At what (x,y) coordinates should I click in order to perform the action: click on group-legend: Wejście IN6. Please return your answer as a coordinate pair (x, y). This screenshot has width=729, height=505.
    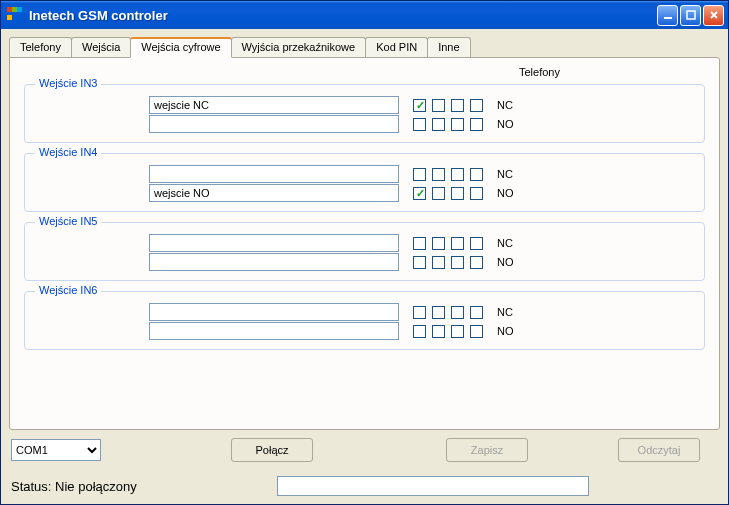
    Looking at the image, I should click on (68, 290).